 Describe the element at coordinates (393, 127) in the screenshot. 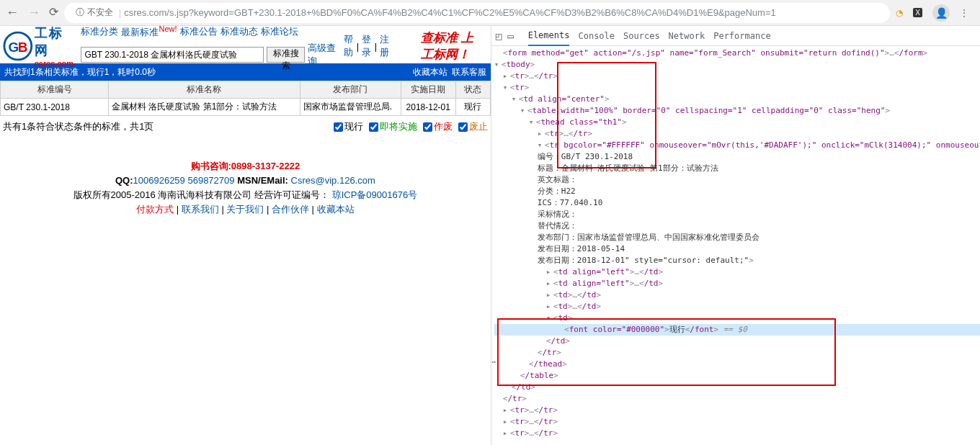

I see `ck-upcoming: 即将实施` at that location.